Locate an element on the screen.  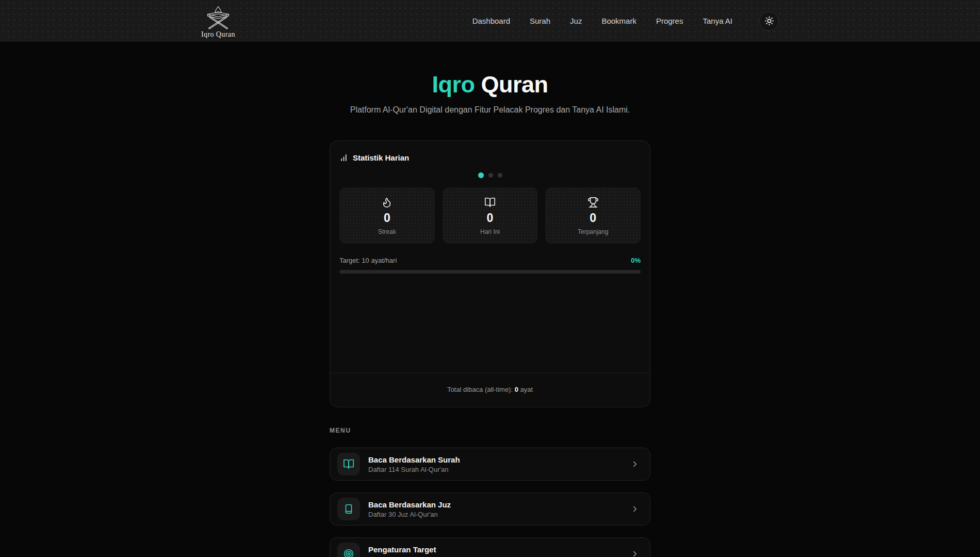
nav-link-bookmark: Bookmark is located at coordinates (619, 21).